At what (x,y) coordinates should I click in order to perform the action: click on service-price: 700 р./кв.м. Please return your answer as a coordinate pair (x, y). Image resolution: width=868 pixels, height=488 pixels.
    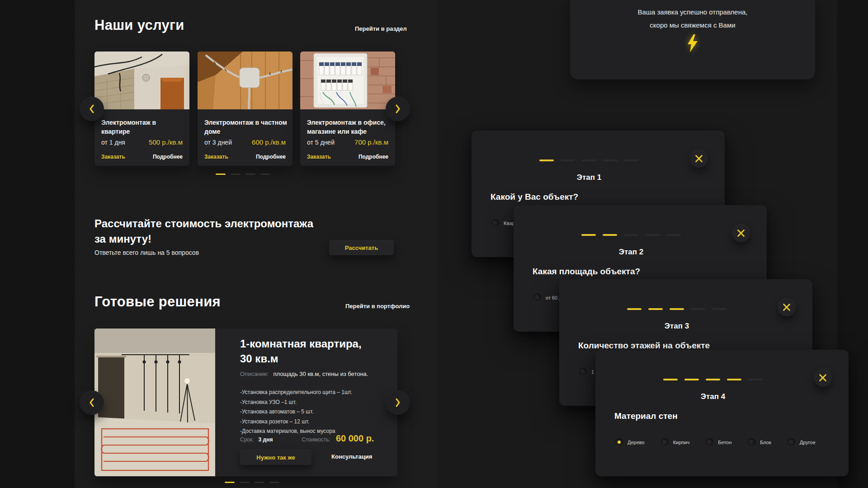
    Looking at the image, I should click on (372, 142).